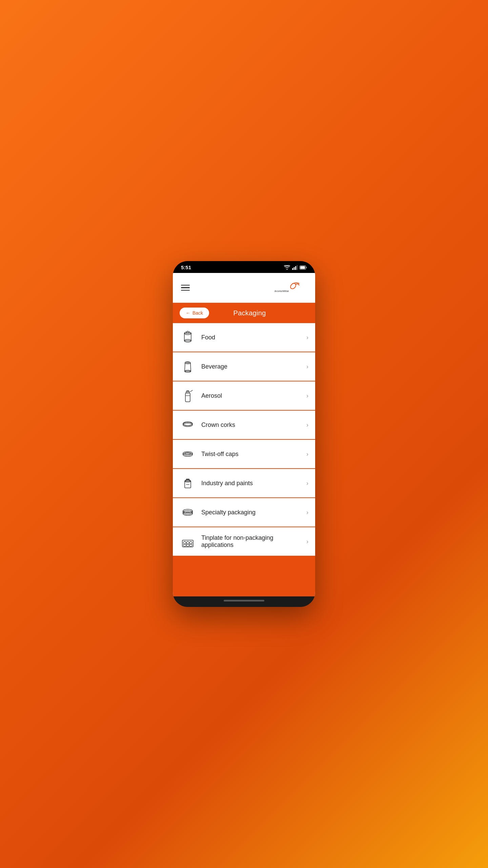 The image size is (488, 868). Describe the element at coordinates (188, 396) in the screenshot. I see `aerosol-can-icon` at that location.